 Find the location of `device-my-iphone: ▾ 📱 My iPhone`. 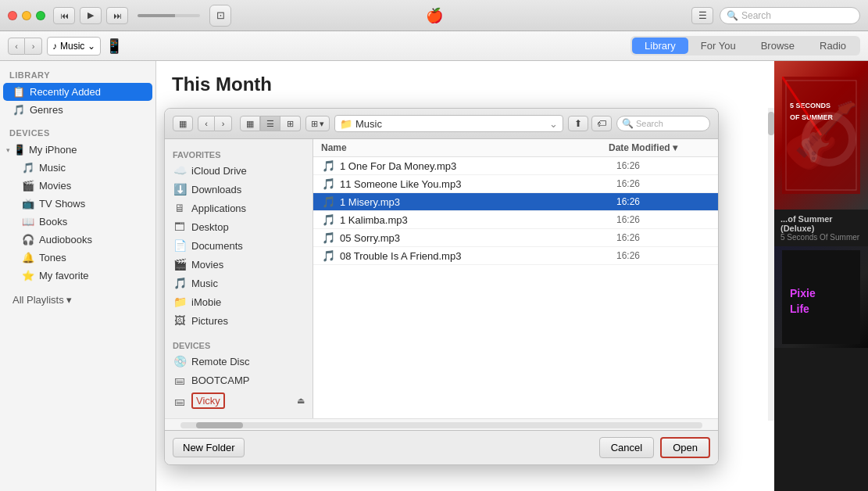

device-my-iphone: ▾ 📱 My iPhone is located at coordinates (78, 150).